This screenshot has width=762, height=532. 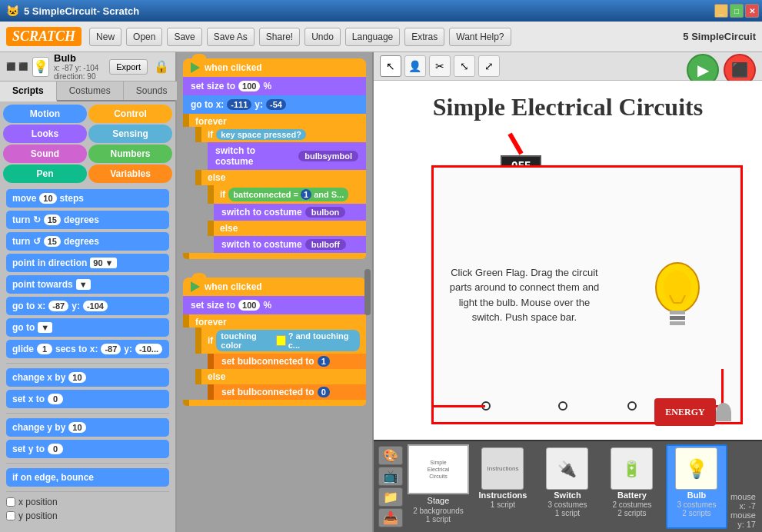 What do you see at coordinates (231, 37) in the screenshot?
I see `save-as-button: Save As` at bounding box center [231, 37].